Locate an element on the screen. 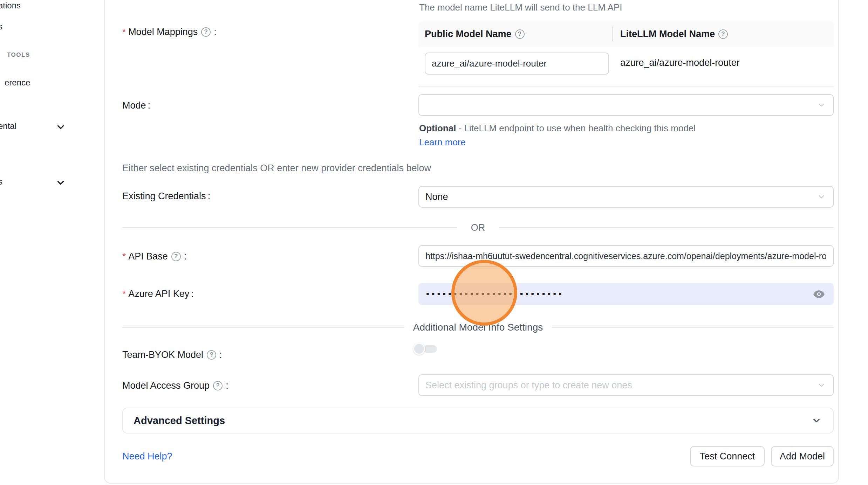 This screenshot has height=485, width=868. or-divider: OR is located at coordinates (478, 228).